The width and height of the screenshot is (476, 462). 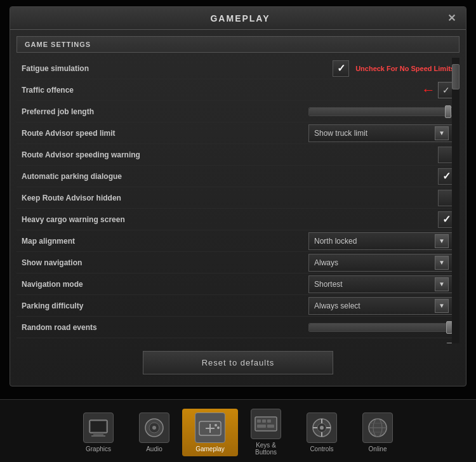 I want to click on dropdown-park-diff: Always select ▼, so click(x=381, y=306).